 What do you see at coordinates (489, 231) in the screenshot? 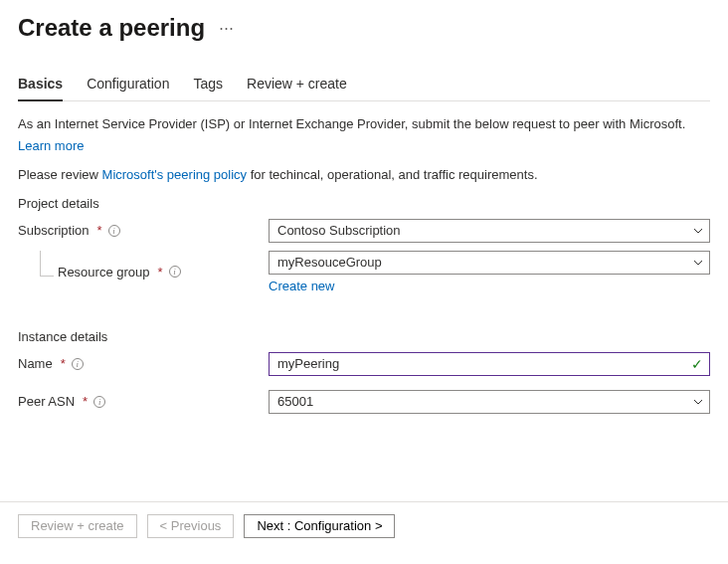
I see `subscription-select: Contoso Subscription` at bounding box center [489, 231].